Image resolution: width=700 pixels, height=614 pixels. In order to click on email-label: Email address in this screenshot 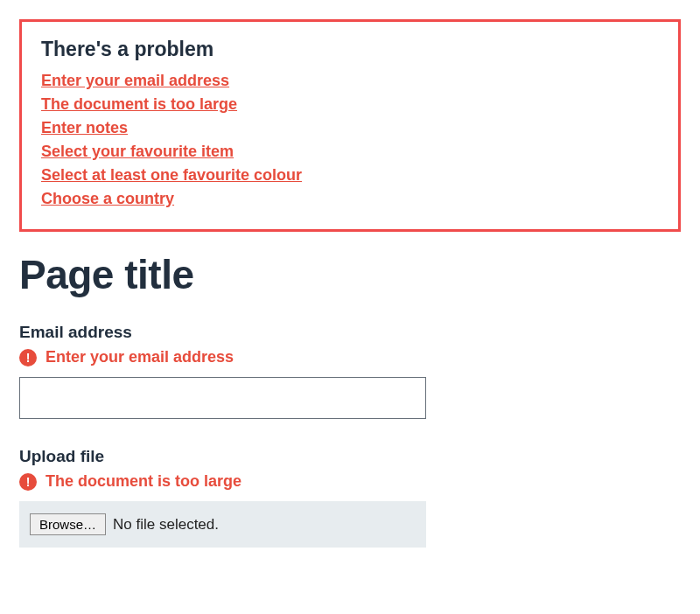, I will do `click(350, 332)`.